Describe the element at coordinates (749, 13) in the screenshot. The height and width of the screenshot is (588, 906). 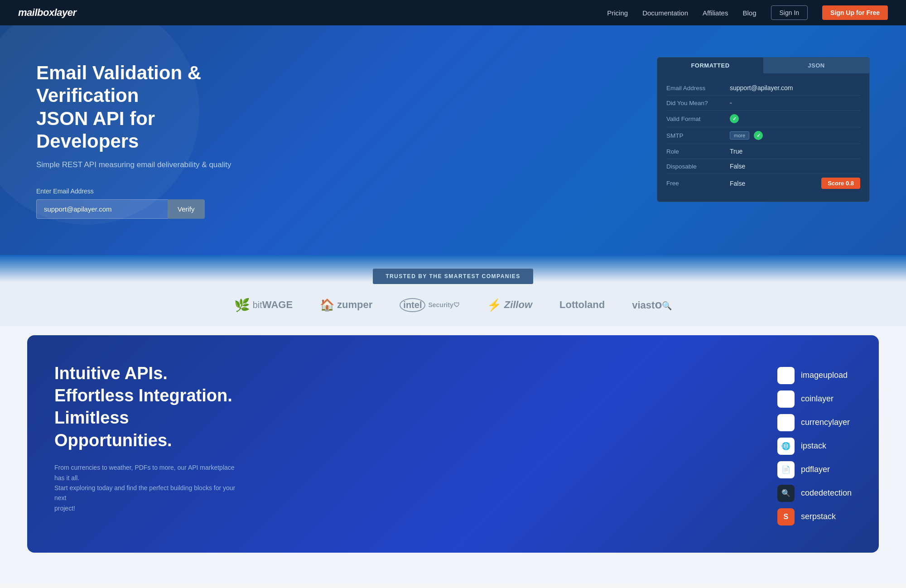
I see `nav-blog: Blog` at that location.